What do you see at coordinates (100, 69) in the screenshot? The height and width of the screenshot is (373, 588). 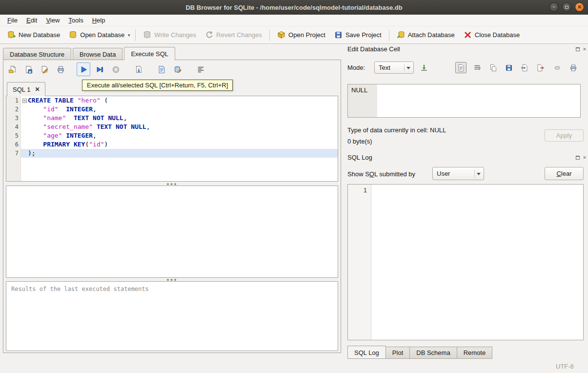 I see `execute-current-line-button` at bounding box center [100, 69].